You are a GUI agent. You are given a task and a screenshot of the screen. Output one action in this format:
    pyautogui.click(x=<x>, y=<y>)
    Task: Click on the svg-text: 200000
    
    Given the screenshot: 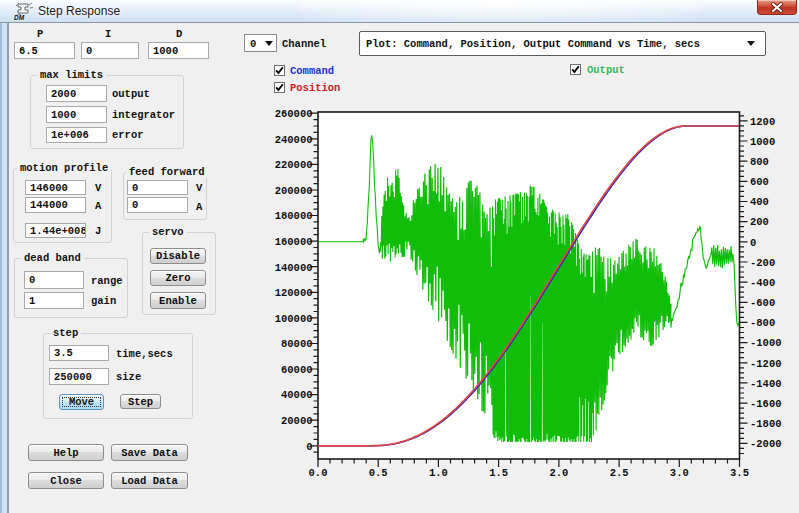 What is the action you would take?
    pyautogui.click(x=294, y=191)
    